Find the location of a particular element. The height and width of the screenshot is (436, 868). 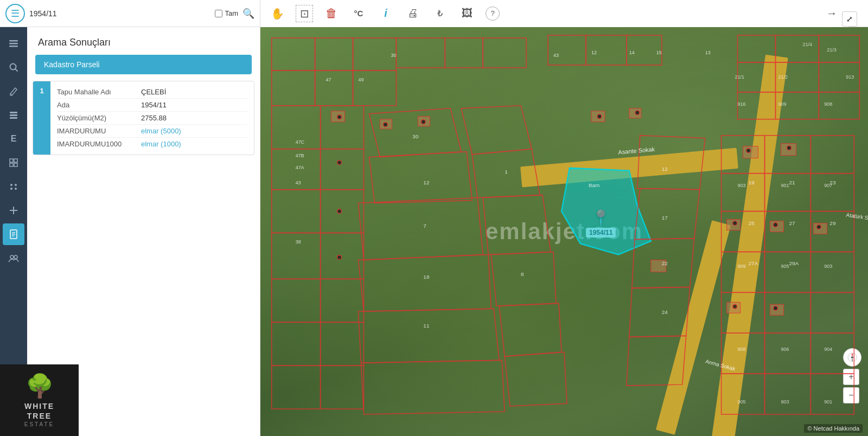

svg-text: 47B is located at coordinates (300, 156).